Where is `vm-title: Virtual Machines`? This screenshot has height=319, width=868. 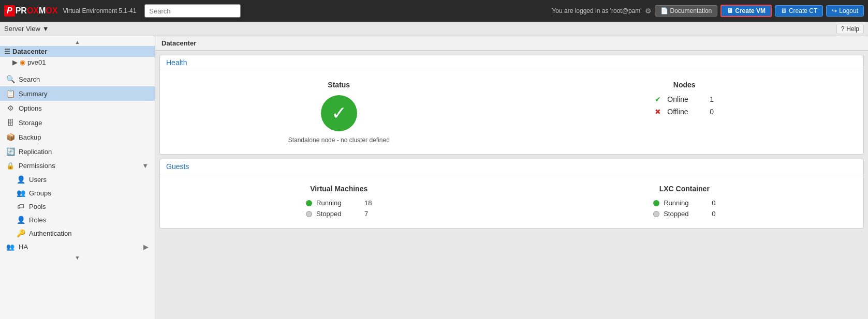
vm-title: Virtual Machines is located at coordinates (339, 189).